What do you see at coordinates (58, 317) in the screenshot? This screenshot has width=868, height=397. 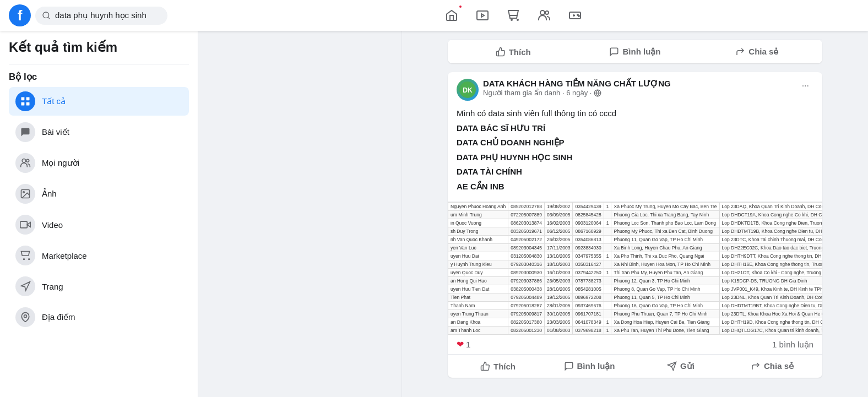 I see `sidebar-item-places-label: Địa điểm` at bounding box center [58, 317].